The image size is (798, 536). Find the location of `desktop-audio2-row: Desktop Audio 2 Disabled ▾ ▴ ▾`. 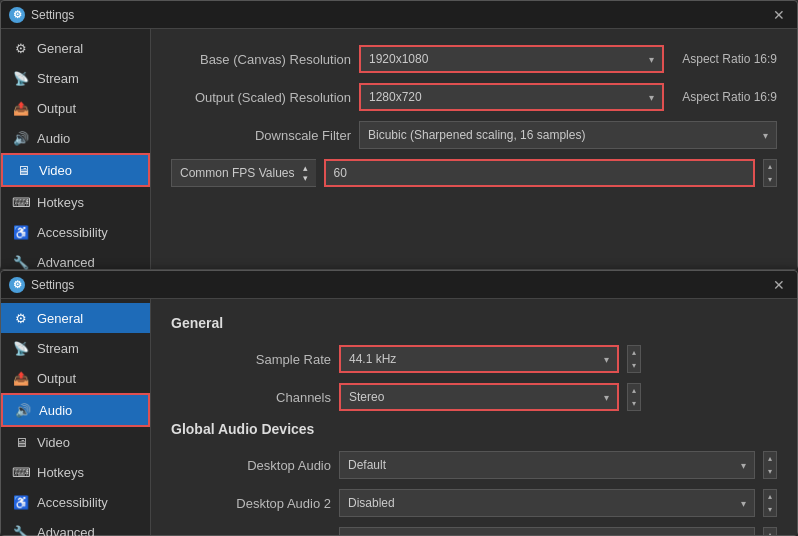

desktop-audio2-row: Desktop Audio 2 Disabled ▾ ▴ ▾ is located at coordinates (474, 503).